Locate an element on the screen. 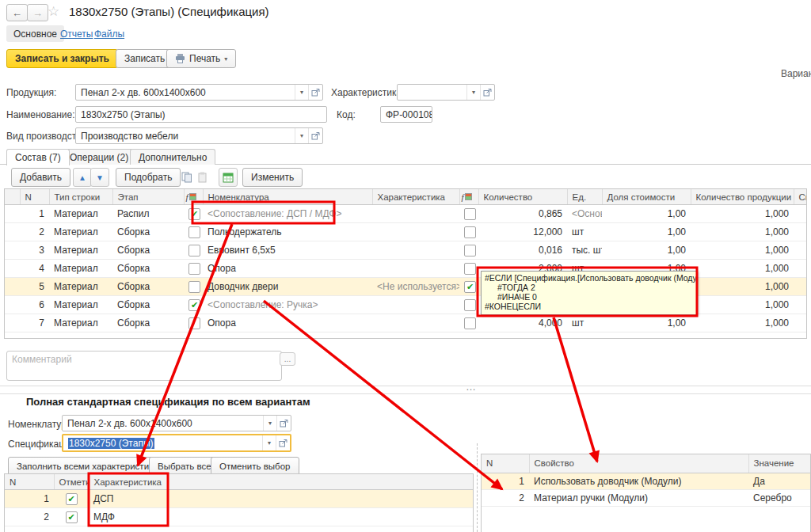 This screenshot has width=811, height=532. col-quantity: Количество is located at coordinates (523, 197).